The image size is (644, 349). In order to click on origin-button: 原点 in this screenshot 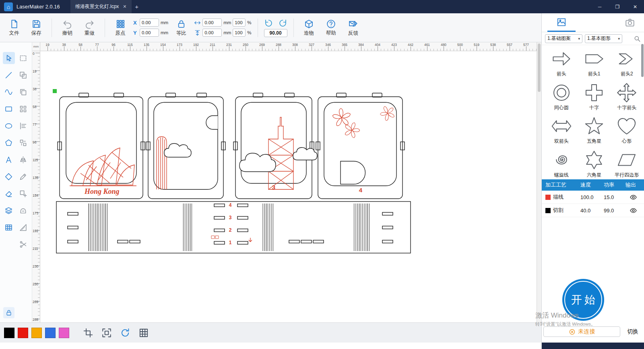, I will do `click(120, 28)`.